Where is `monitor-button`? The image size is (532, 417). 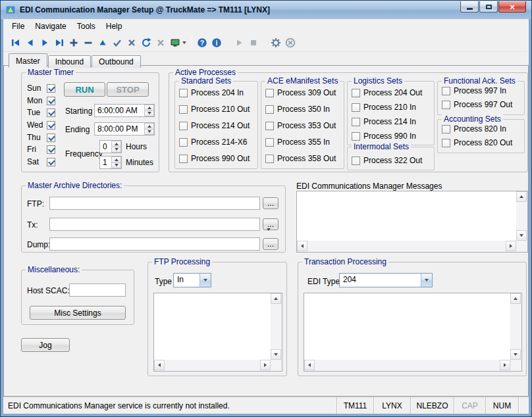
monitor-button is located at coordinates (178, 43).